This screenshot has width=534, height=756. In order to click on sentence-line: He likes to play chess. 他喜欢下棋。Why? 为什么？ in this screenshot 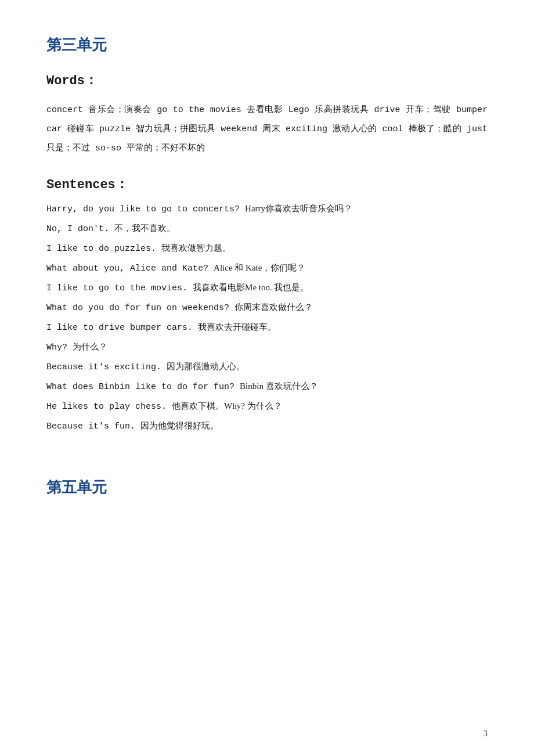, I will do `click(267, 406)`.